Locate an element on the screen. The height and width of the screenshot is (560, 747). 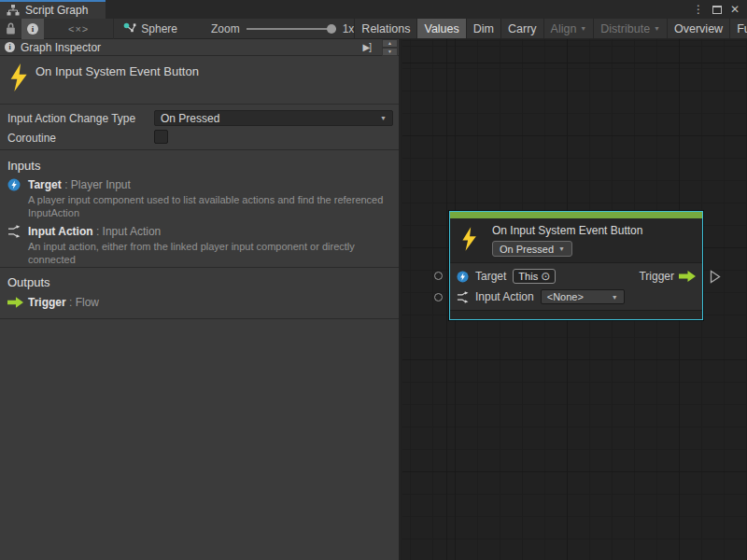
input-target-name: Target : Player Input is located at coordinates (79, 185).